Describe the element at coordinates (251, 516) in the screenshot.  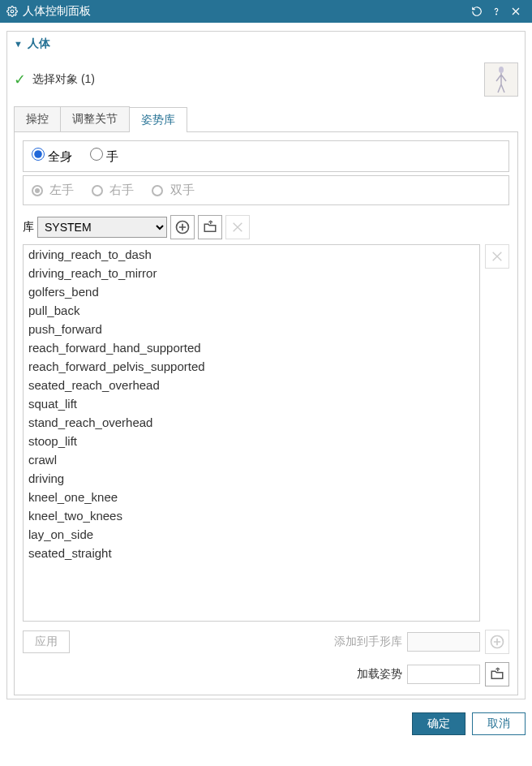
I see `pose-item: kneel_two_knees` at that location.